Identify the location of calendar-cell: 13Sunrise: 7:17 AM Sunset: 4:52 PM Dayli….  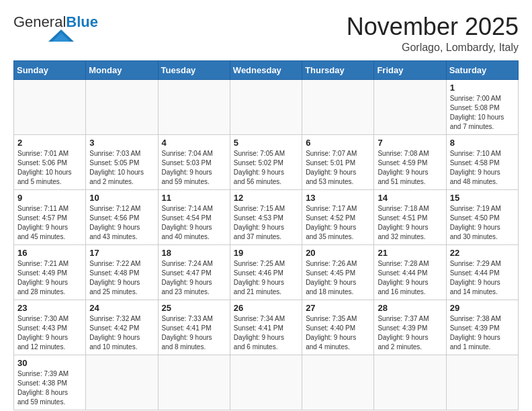
(339, 217).